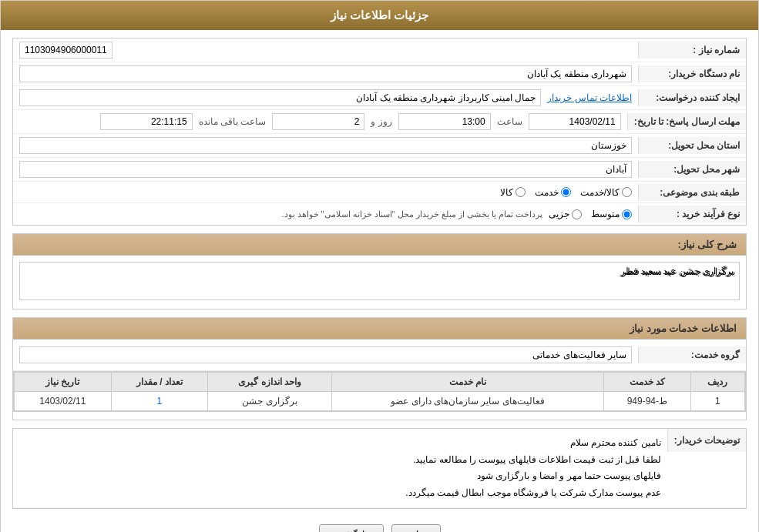  What do you see at coordinates (146, 122) in the screenshot?
I see `baqi-value: 22:11:15` at bounding box center [146, 122].